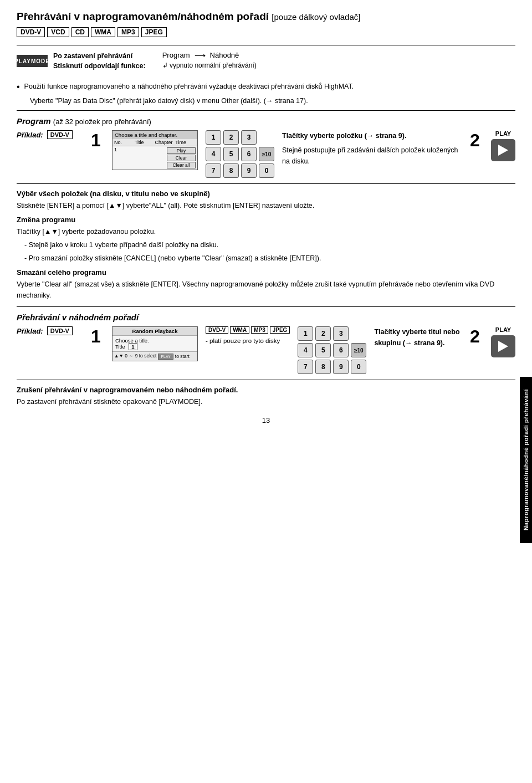 This screenshot has height=783, width=532. I want to click on random-badge-mp3: MP3, so click(259, 330).